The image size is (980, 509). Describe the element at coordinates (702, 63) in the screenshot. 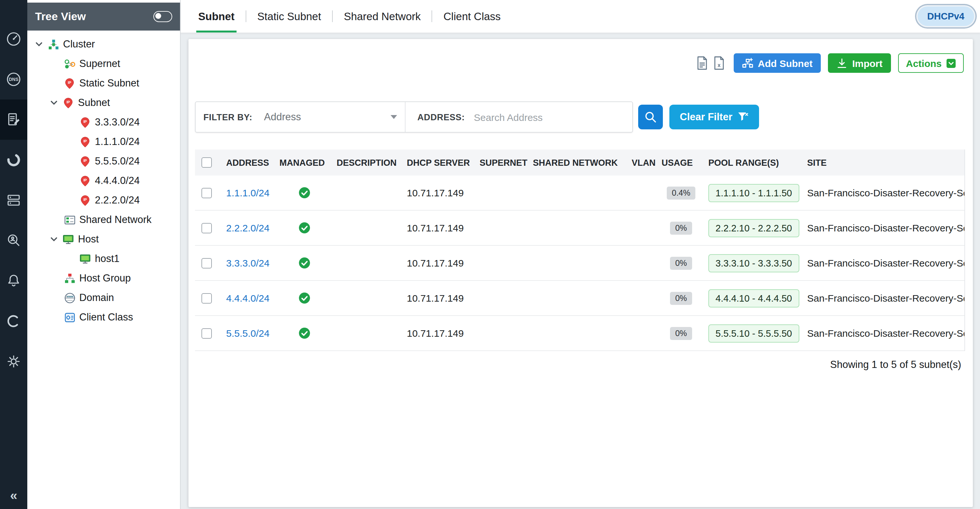

I see `pdf-export-icon` at that location.